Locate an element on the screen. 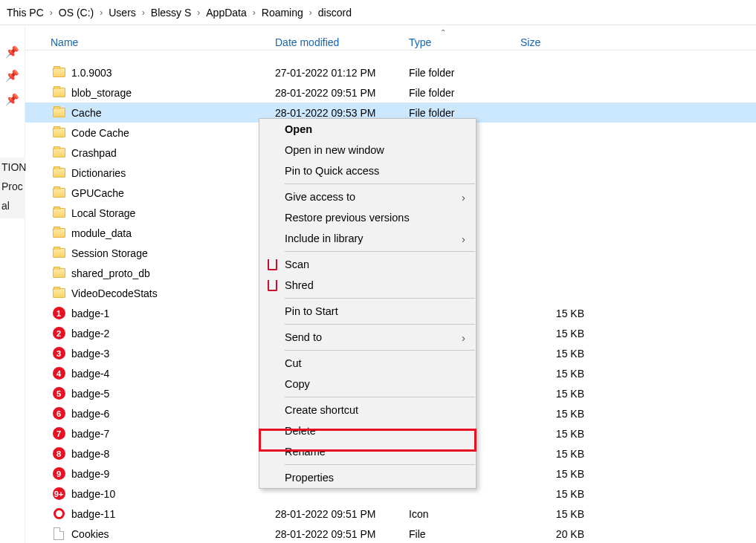 The image size is (756, 543). ring-icon is located at coordinates (59, 514).